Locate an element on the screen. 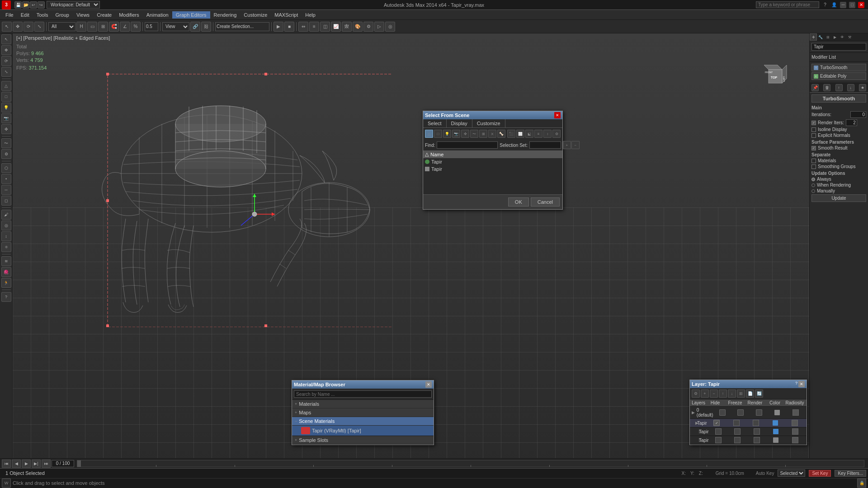 The width and height of the screenshot is (868, 488). lt-paint-btn: 🖌 is located at coordinates (6, 215).